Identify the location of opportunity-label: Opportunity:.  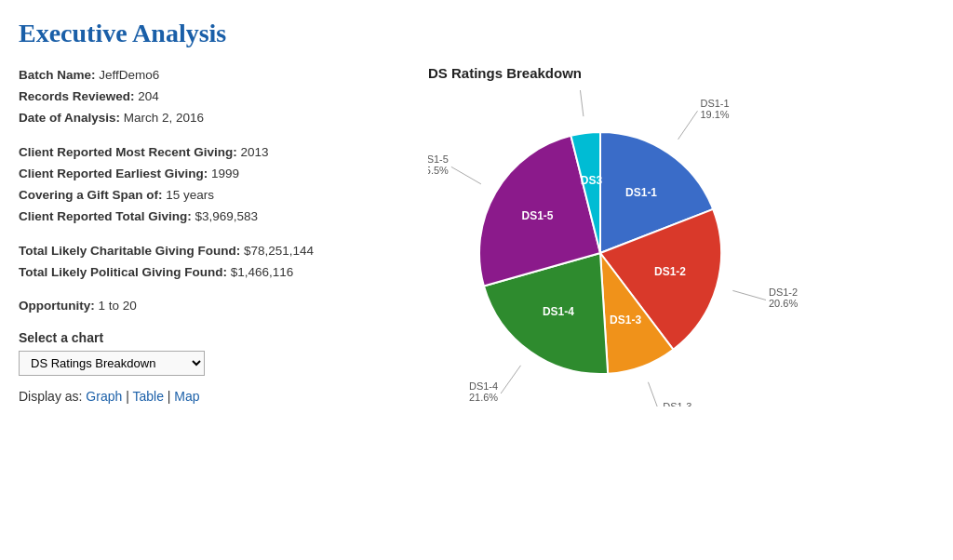
(57, 305).